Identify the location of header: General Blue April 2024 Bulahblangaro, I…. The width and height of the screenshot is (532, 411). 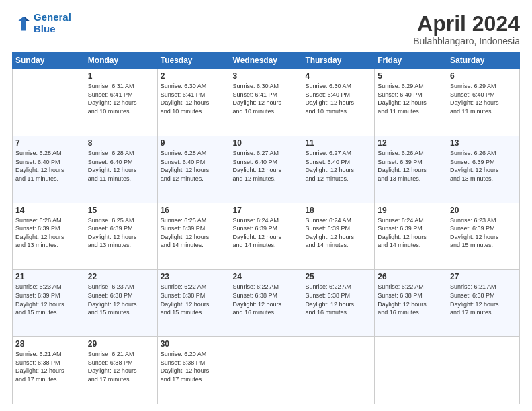
(266, 30).